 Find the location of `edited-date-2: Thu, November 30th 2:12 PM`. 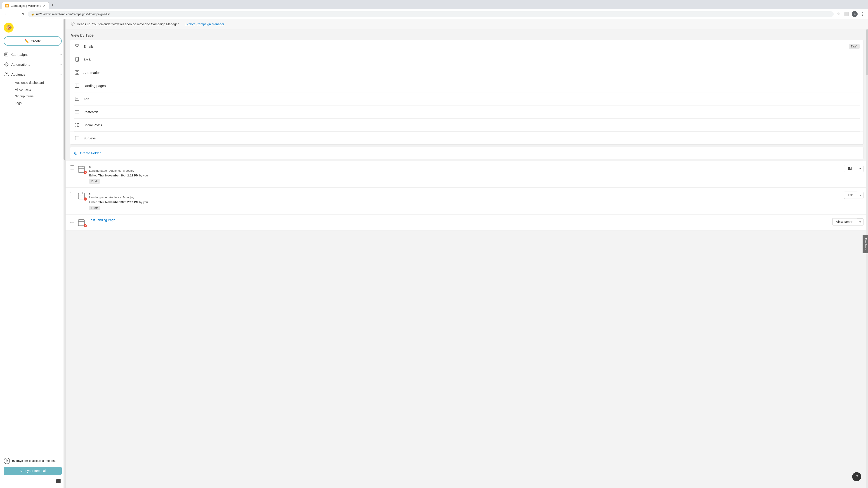

edited-date-2: Thu, November 30th 2:12 PM is located at coordinates (119, 202).